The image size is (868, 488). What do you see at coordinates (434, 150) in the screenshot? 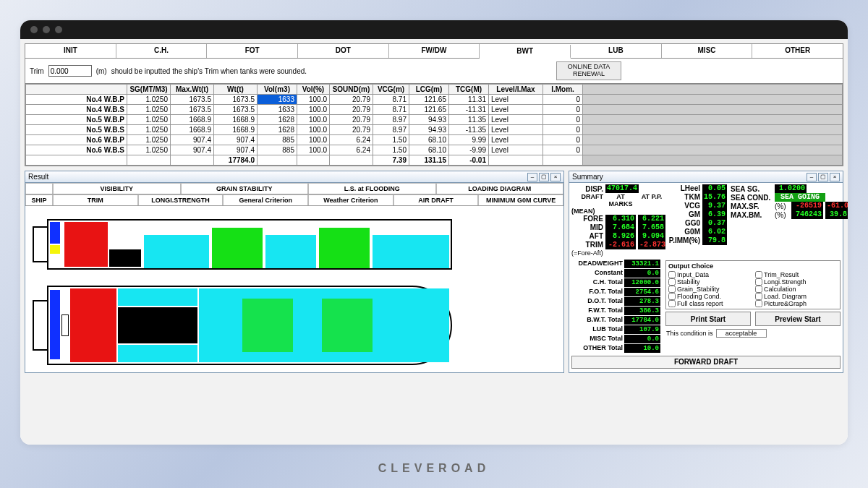
I see `table-row: No.6 W.B.S1.0250907.4907.4885100.06.241.…` at bounding box center [434, 150].